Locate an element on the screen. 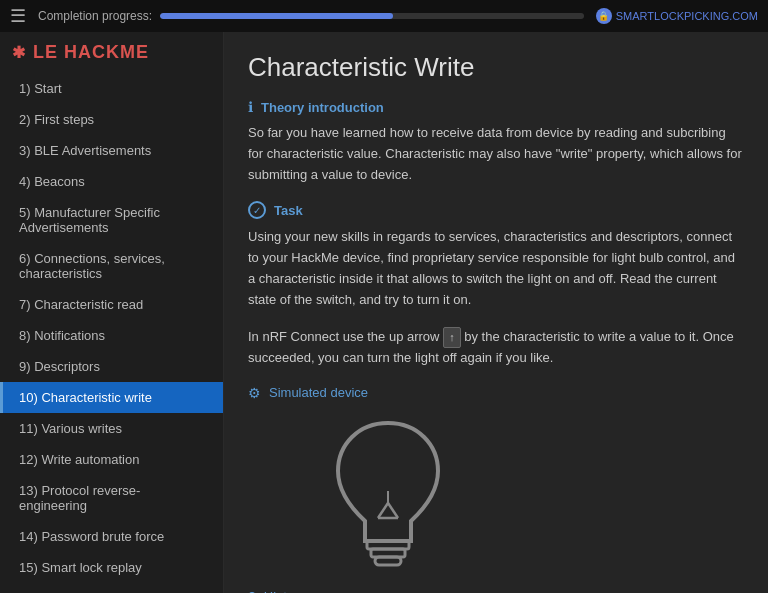  menu-icon: ☰ is located at coordinates (18, 16).